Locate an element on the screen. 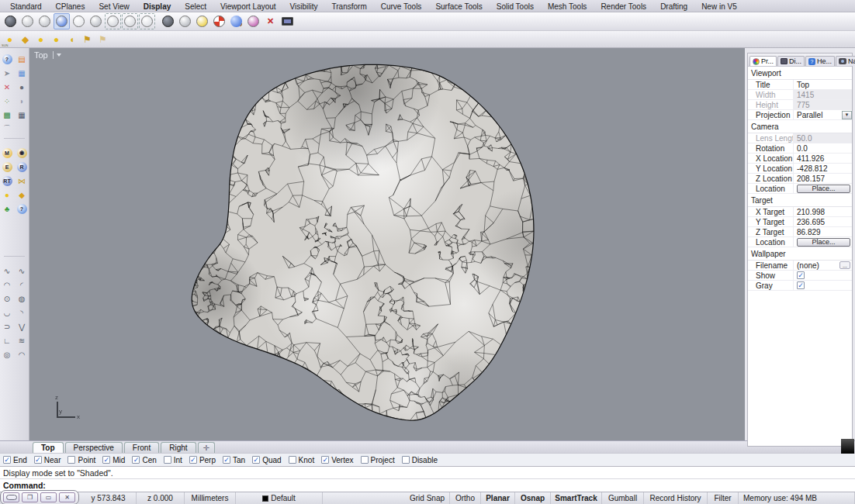  r-render-icon: R is located at coordinates (22, 167).